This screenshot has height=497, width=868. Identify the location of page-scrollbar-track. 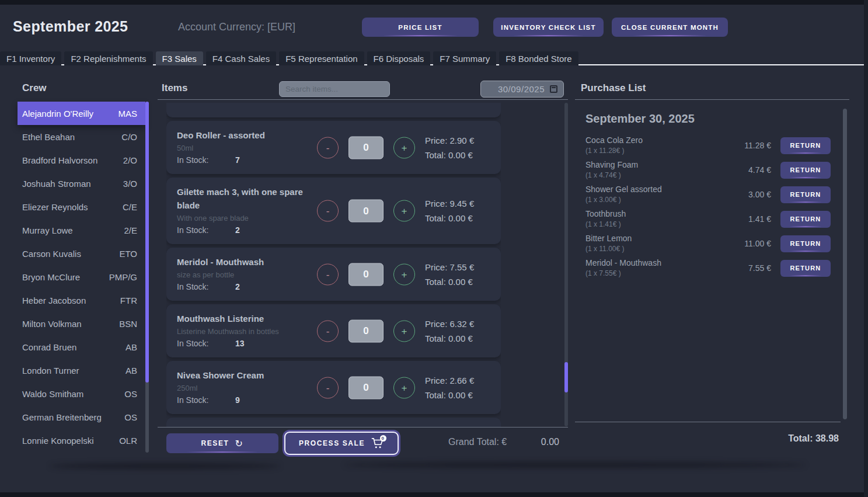
(866, 249).